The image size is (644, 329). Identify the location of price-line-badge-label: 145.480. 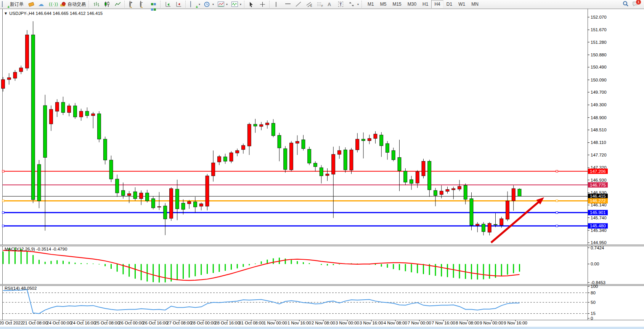
(598, 226).